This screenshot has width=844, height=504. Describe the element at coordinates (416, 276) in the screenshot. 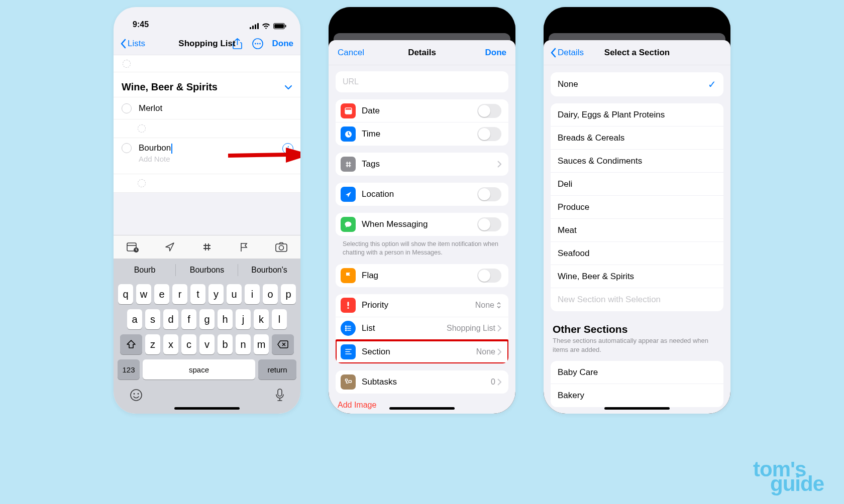

I see `cell-label: Flag` at that location.